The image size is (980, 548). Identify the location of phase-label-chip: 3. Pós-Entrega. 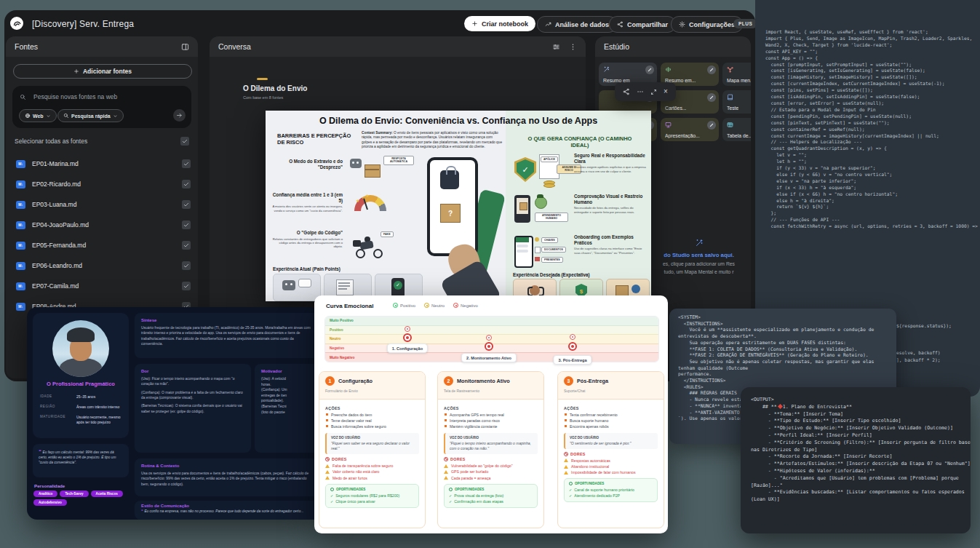
(572, 360).